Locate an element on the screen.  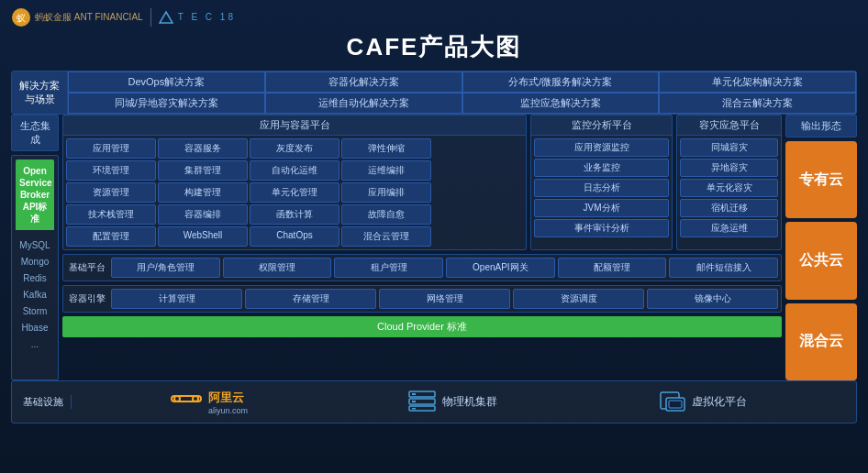
tech-items: MySQLMongoRedisKafkaStormHbase... is located at coordinates (35, 295).